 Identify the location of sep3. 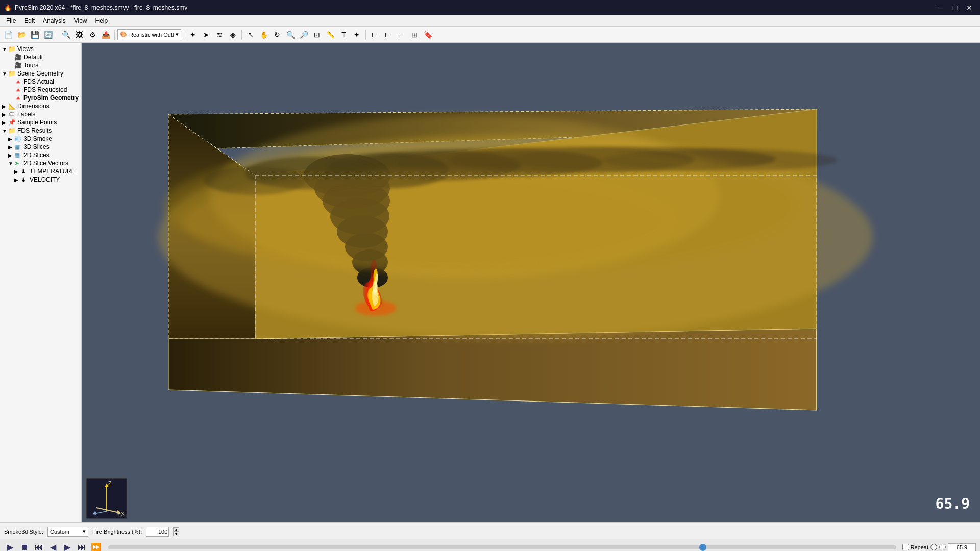
(184, 35).